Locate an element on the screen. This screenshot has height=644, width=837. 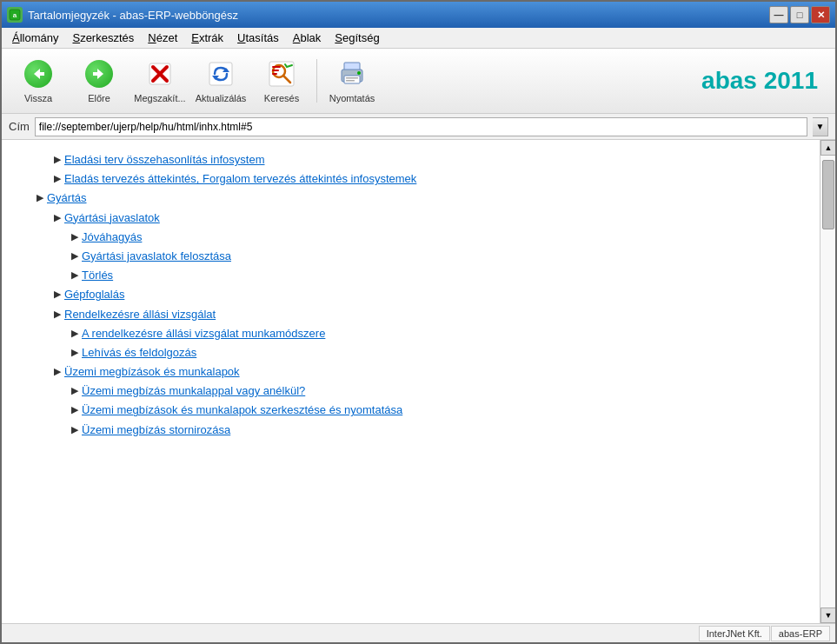
list-item: ▶Eladási terv összehasonlítás infosystem is located at coordinates (428, 160).